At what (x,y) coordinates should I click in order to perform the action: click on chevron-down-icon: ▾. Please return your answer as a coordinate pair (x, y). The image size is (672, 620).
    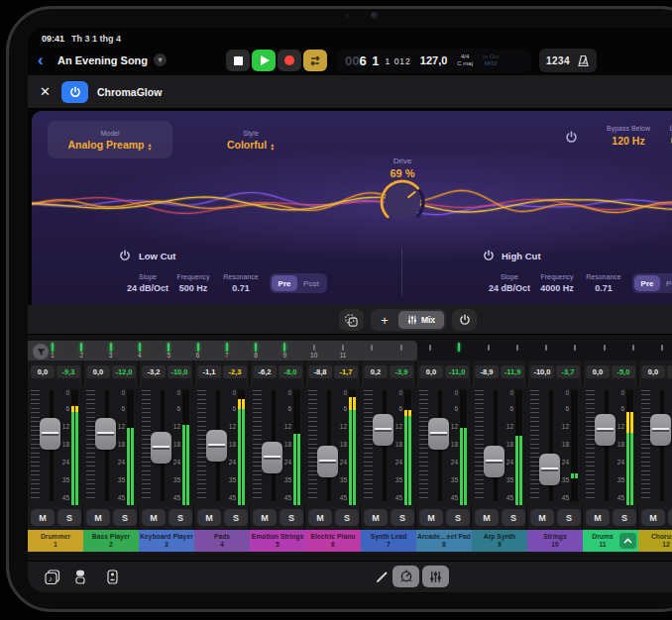
    Looking at the image, I should click on (161, 59).